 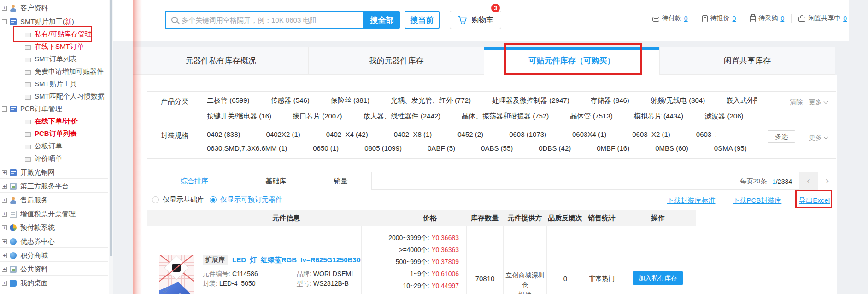 I want to click on category-filter-option: 放大器、线性器件 (2442), so click(x=402, y=116).